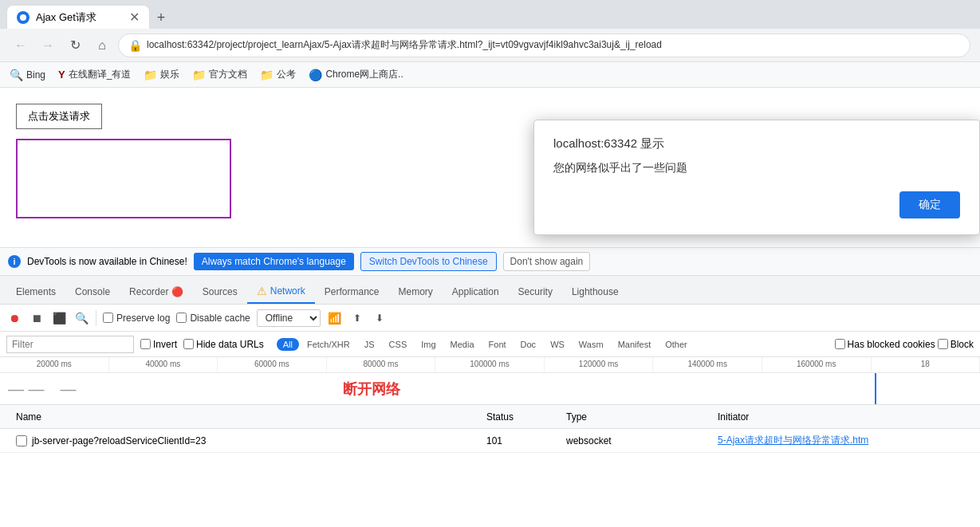 The width and height of the screenshot is (980, 527). Describe the element at coordinates (357, 318) in the screenshot. I see `upload-icon: ⬆` at that location.